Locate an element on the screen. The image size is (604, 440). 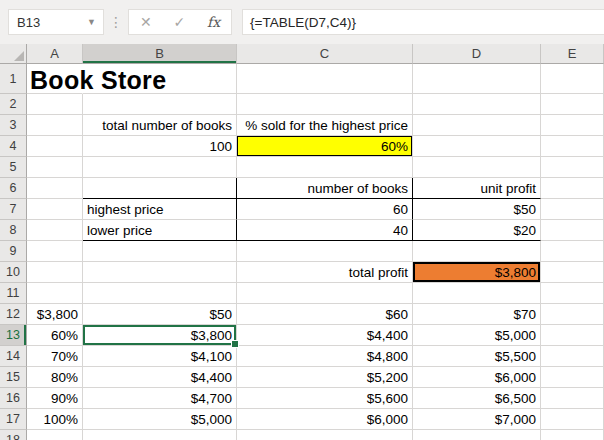
cell-D12: $70 is located at coordinates (477, 314).